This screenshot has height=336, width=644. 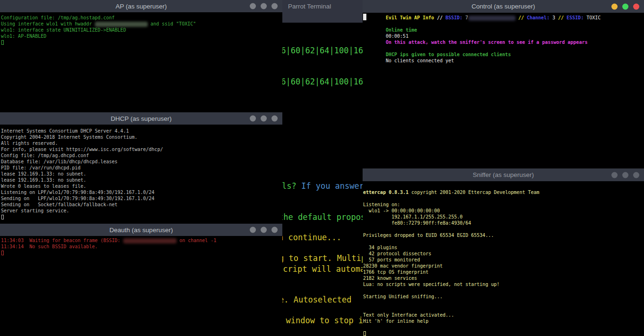 I want to click on text-segment: 1766 tcp OS fingerprint, so click(x=396, y=272).